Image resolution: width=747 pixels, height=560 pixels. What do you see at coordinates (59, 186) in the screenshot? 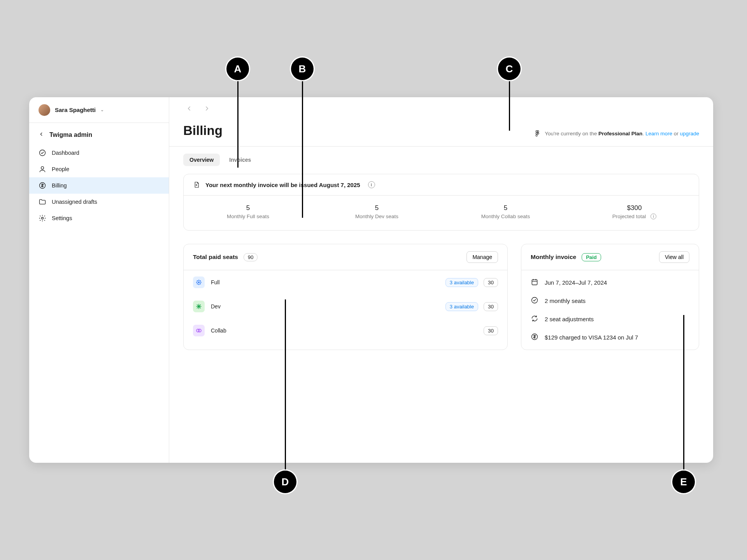
I see `sidebar-item-label: Billing` at bounding box center [59, 186].